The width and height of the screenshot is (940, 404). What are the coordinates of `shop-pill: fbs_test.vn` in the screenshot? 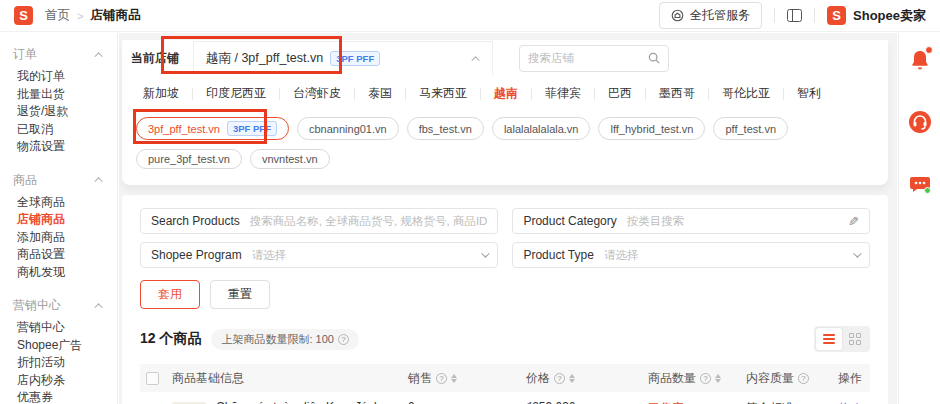 It's located at (446, 128).